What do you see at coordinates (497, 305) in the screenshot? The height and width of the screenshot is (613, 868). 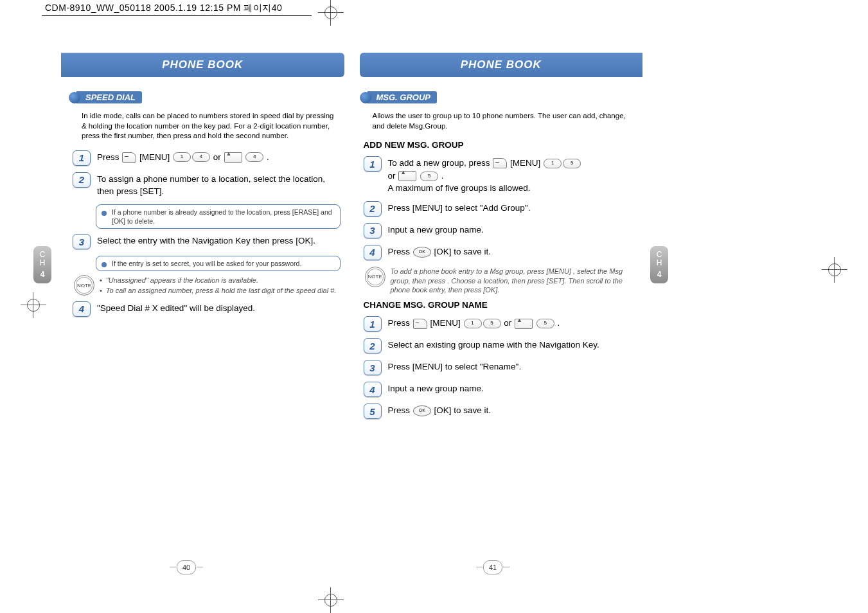 I see `subheading-change-group: CHANGE MSG. GROUP NAME` at bounding box center [497, 305].